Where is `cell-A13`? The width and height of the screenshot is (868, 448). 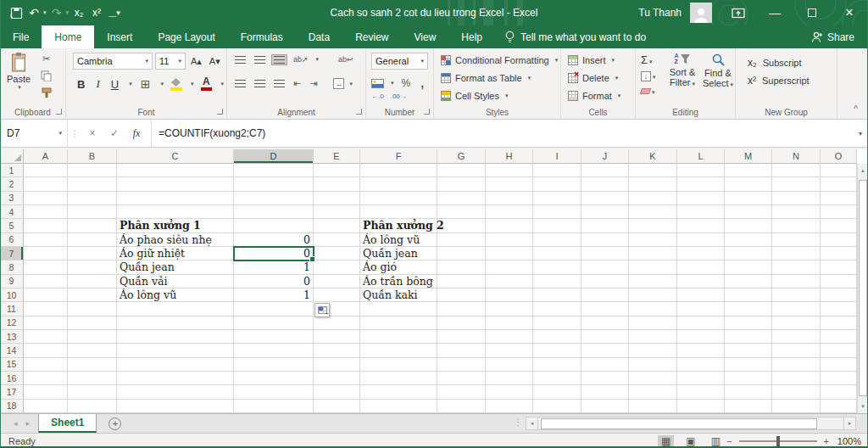 cell-A13 is located at coordinates (46, 337).